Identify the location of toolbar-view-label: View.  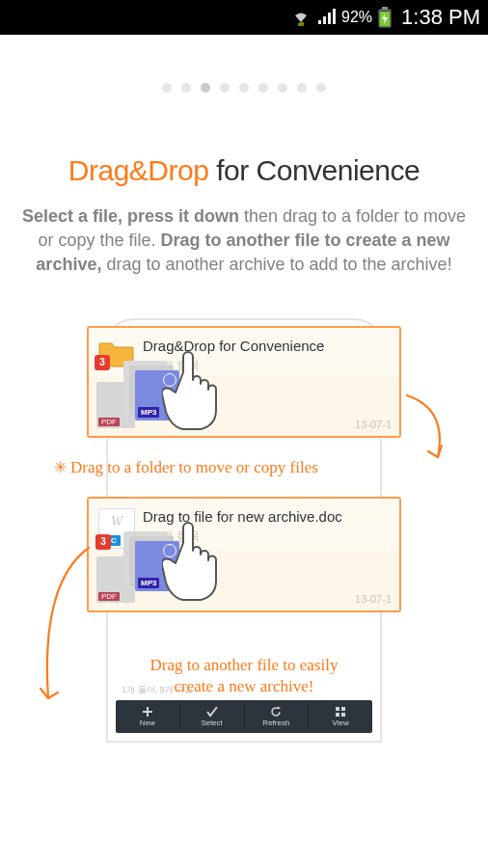
(341, 723).